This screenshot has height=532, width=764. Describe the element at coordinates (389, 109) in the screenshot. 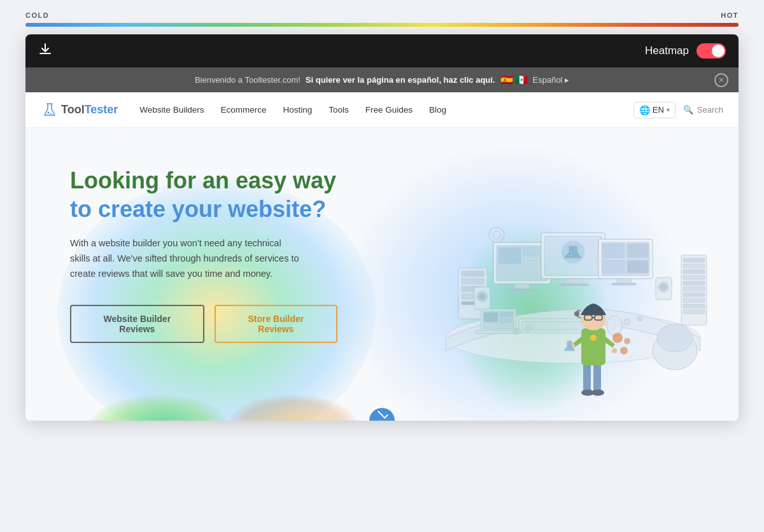

I see `nav-item-free-guides: Free Guides` at that location.